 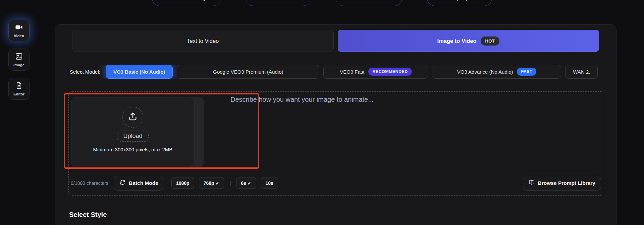 I want to click on sparkle-icon, so click(x=439, y=1).